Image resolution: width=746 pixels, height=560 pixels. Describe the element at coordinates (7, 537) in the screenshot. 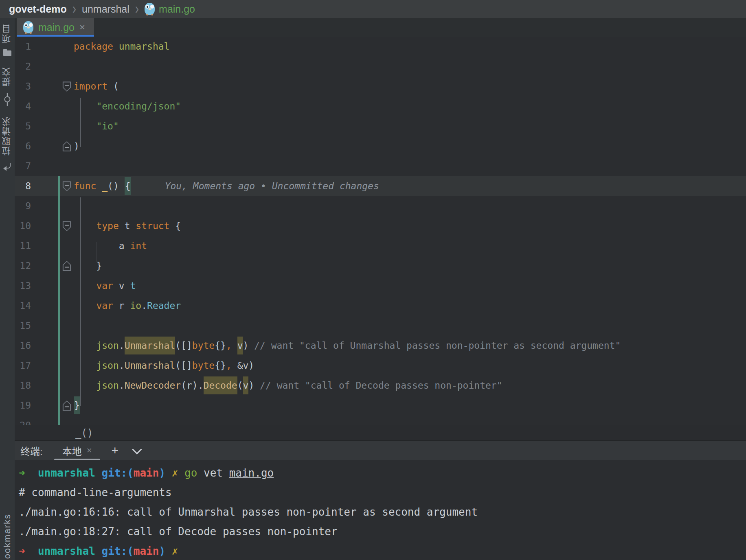

I see `sidebar-item-label: Bookmarks` at that location.